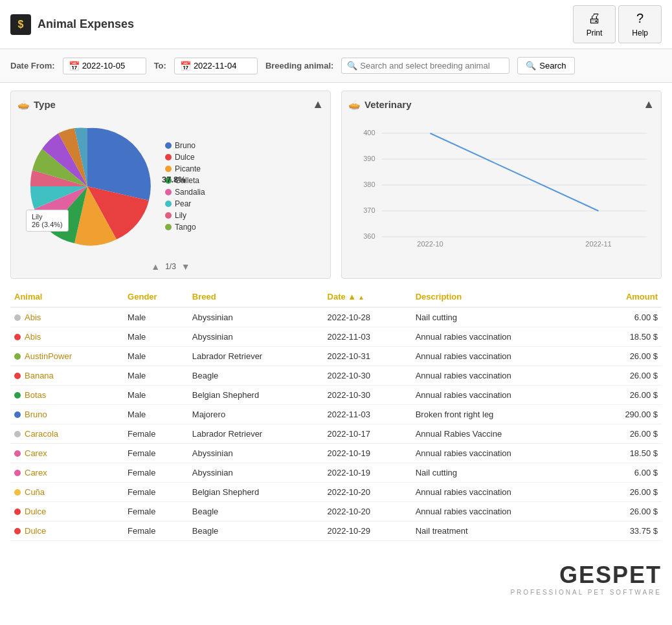  I want to click on cell-date-9: 2022-10-20, so click(368, 492).